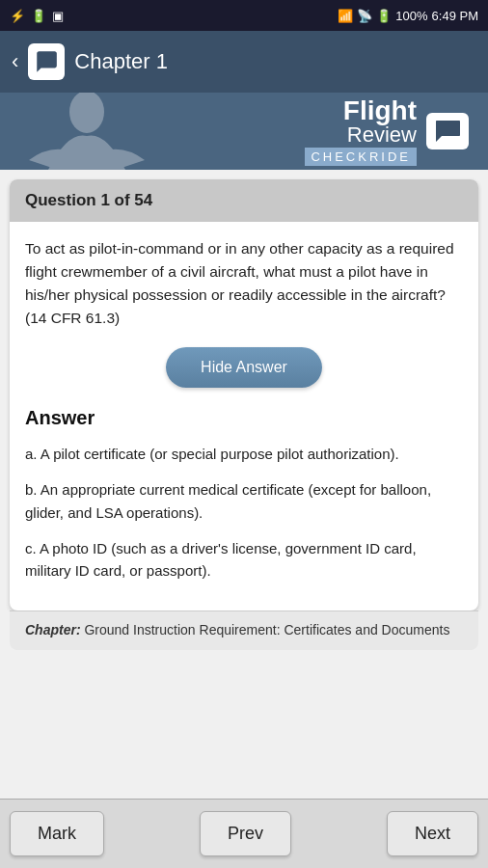 The height and width of the screenshot is (868, 488). Describe the element at coordinates (122, 62) in the screenshot. I see `toolbar-title: Chapter 1` at that location.